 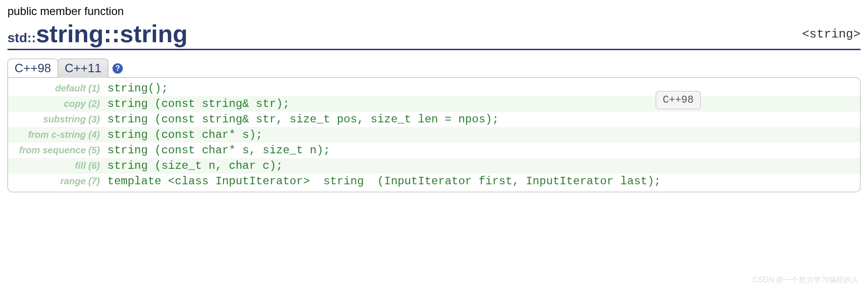 What do you see at coordinates (434, 150) in the screenshot?
I see `decl-row-from-sequence: from sequence (5) string (const char* s,…` at bounding box center [434, 150].